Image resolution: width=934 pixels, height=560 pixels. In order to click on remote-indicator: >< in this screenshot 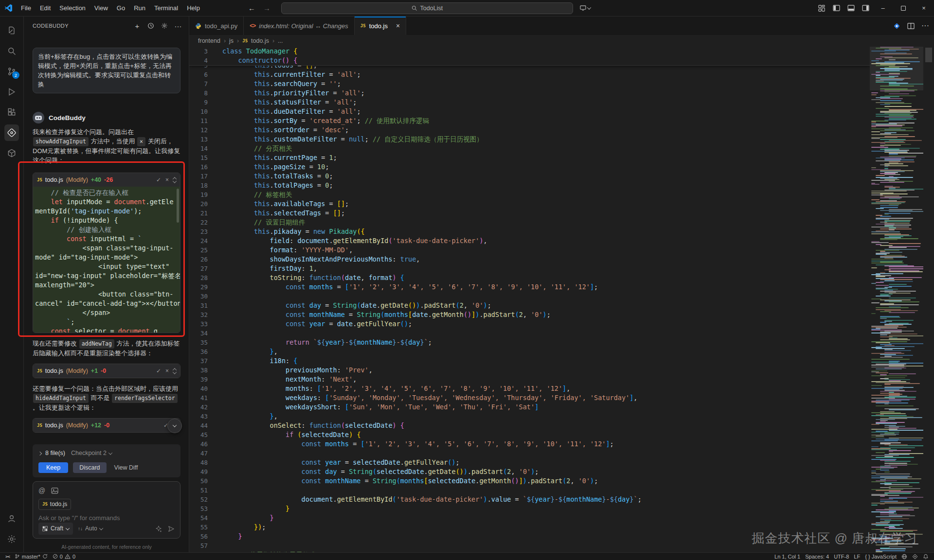, I will do `click(8, 557)`.